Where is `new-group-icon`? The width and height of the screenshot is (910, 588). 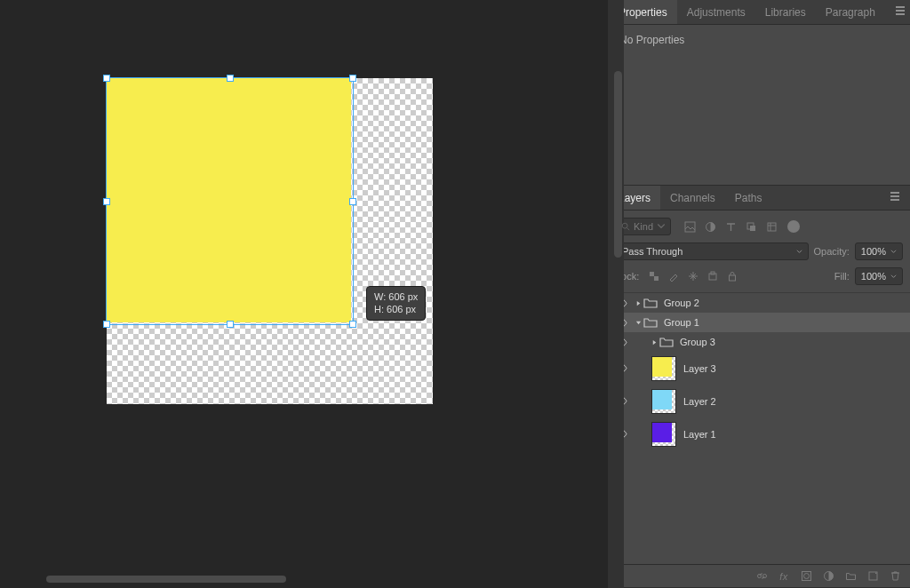
new-group-icon is located at coordinates (850, 576).